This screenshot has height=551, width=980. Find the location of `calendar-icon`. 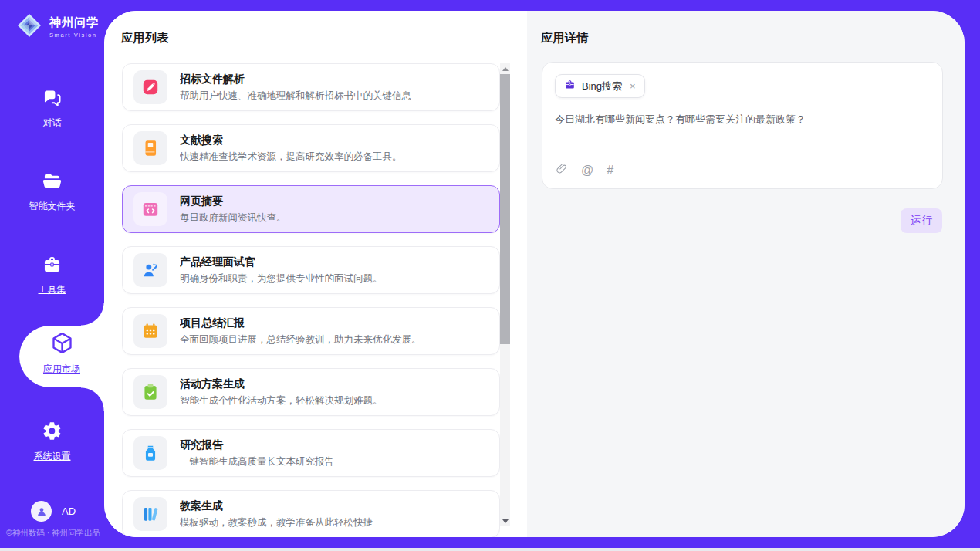

calendar-icon is located at coordinates (150, 331).